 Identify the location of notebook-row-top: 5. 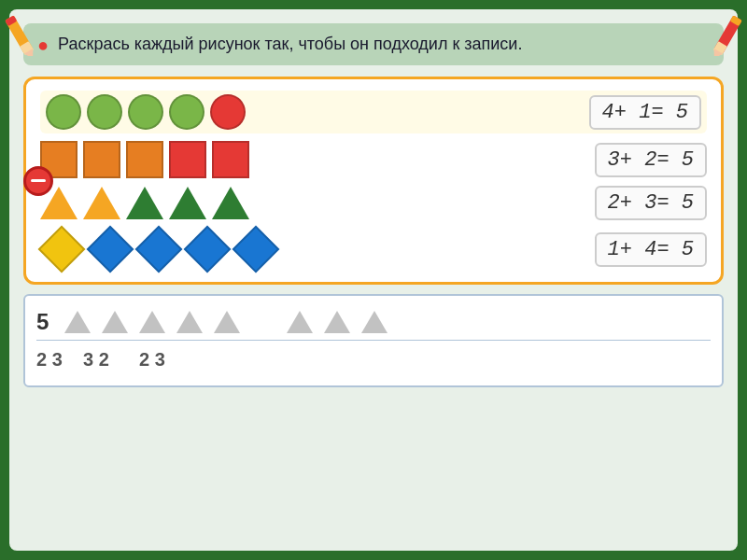
(374, 322).